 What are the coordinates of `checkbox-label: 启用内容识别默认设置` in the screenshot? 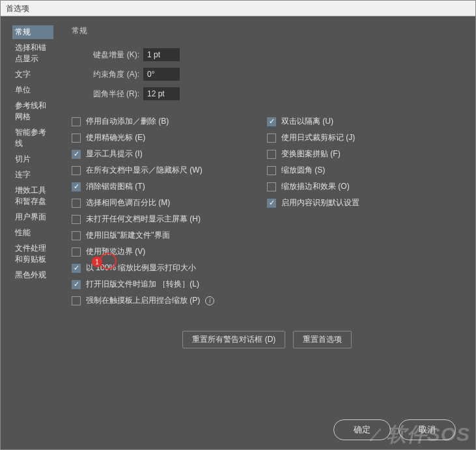 It's located at (320, 203).